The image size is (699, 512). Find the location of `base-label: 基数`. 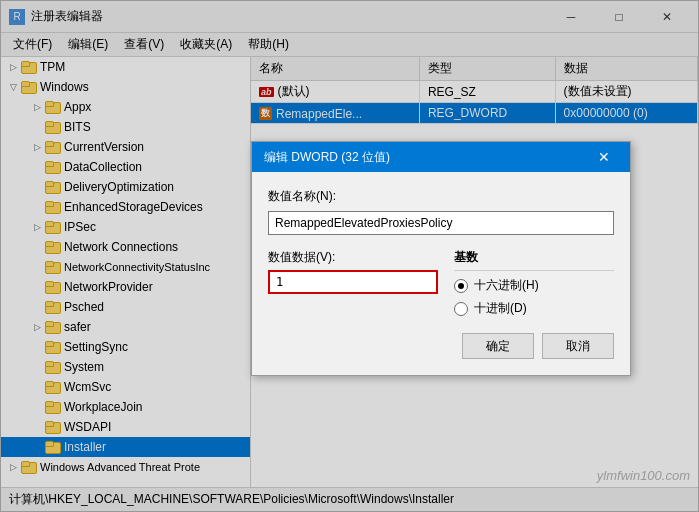

base-label: 基数 is located at coordinates (534, 260).